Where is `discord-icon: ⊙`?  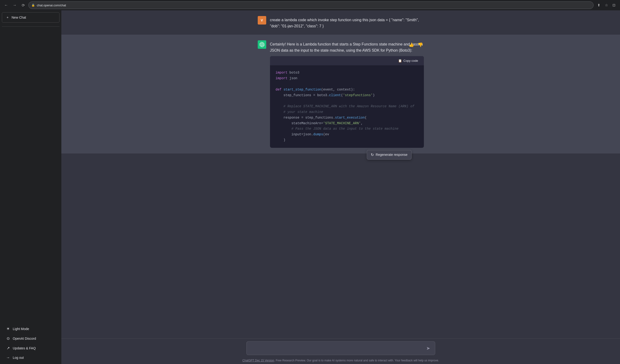
discord-icon: ⊙ is located at coordinates (8, 338).